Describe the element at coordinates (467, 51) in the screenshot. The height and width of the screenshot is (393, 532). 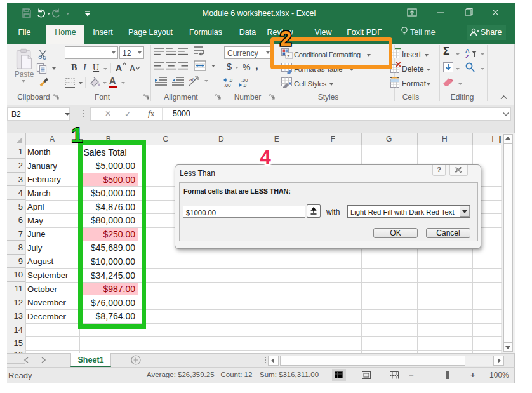
I see `svg-text: A` at that location.